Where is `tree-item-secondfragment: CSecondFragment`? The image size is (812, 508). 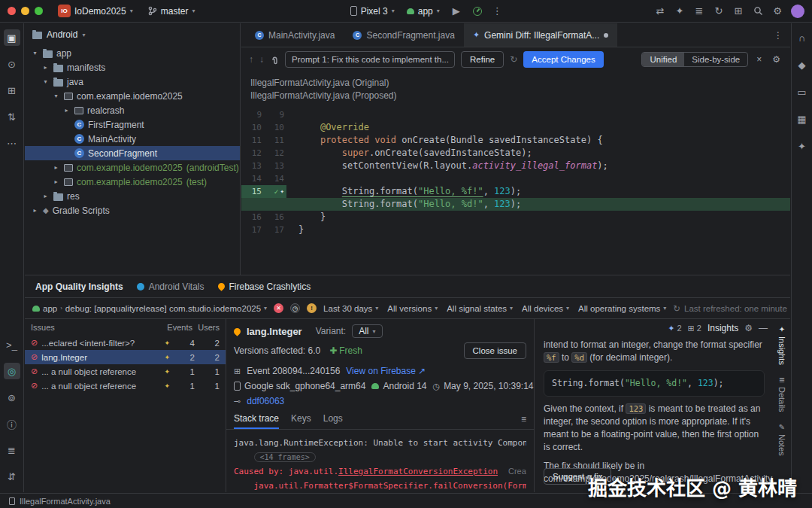 tree-item-secondfragment: CSecondFragment is located at coordinates (132, 154).